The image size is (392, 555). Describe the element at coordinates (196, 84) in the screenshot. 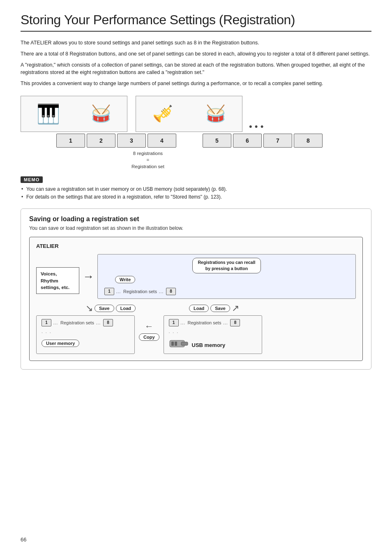

I see `intro-p4: This provides a convenient way to change…` at that location.